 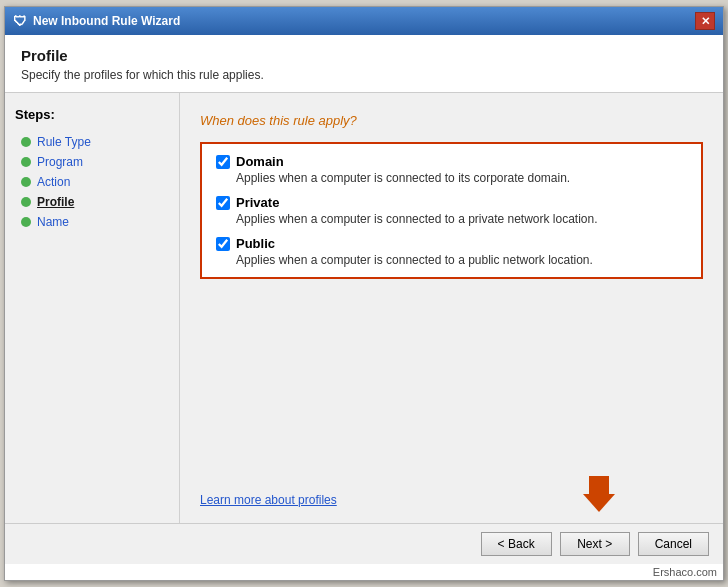 I want to click on public-checkbox, so click(x=223, y=244).